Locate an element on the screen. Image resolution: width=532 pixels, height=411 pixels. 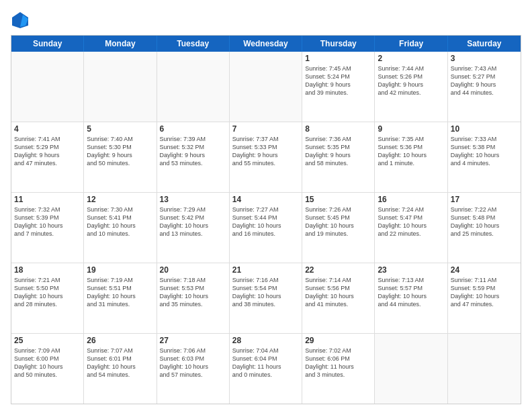
calendar-cell-r4-c2: 27Sunrise: 7:06 AM Sunset: 6:03 PM Dayli… is located at coordinates (193, 369).